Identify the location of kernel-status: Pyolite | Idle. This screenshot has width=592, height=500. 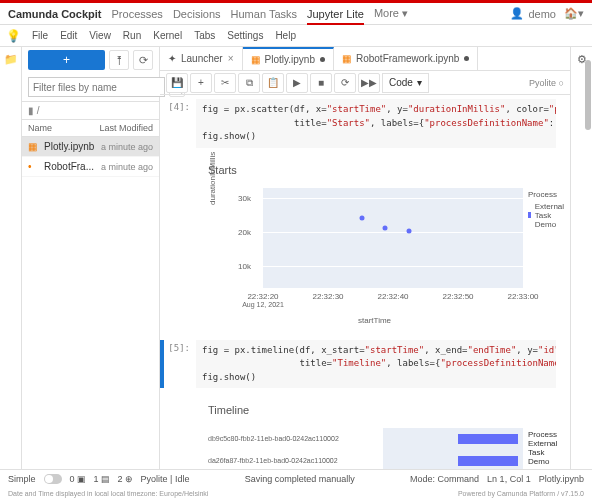
(166, 479).